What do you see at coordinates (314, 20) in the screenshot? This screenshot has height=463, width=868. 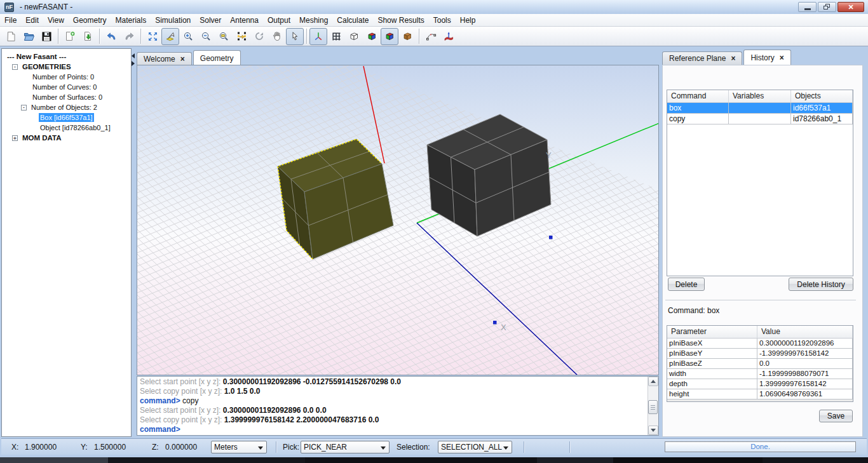 I see `menu-item-meshing: Meshing` at bounding box center [314, 20].